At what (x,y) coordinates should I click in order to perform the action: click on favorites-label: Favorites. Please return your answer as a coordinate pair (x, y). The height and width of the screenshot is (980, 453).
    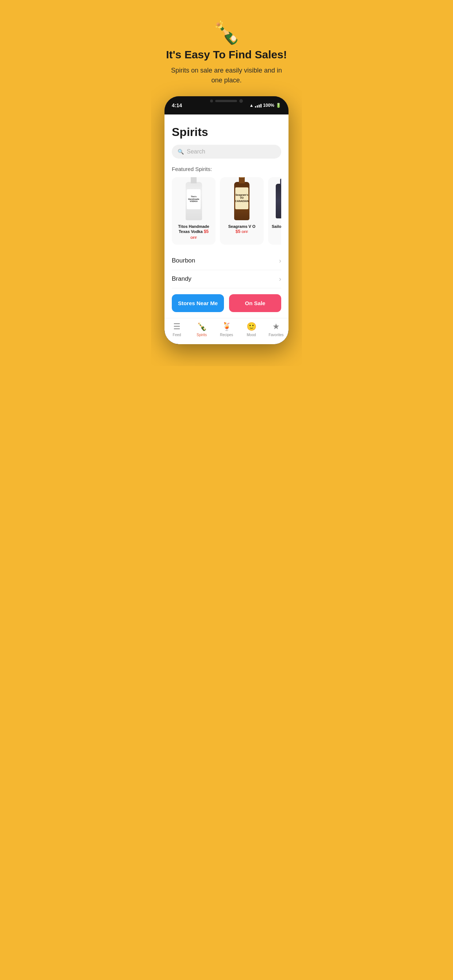
    Looking at the image, I should click on (276, 335).